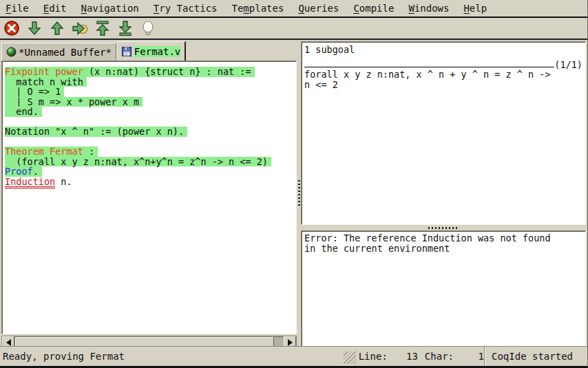  What do you see at coordinates (443, 85) in the screenshot?
I see `goal-line: n <= 2` at bounding box center [443, 85].